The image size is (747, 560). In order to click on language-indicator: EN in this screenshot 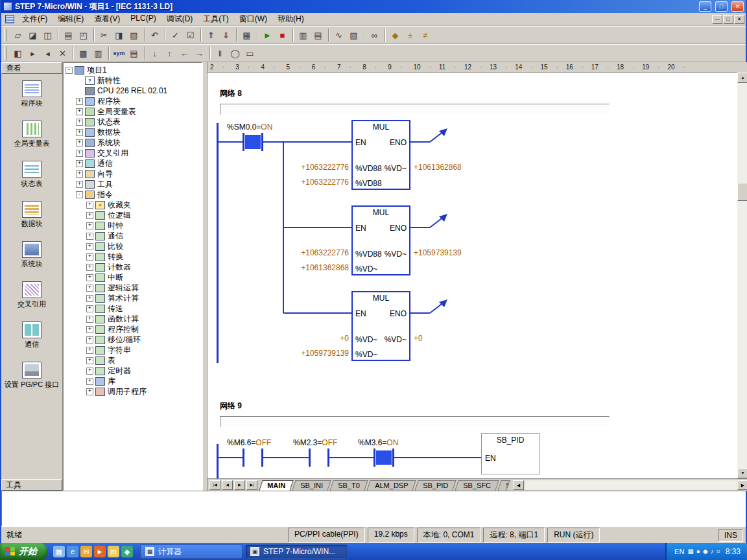, I will do `click(680, 552)`.